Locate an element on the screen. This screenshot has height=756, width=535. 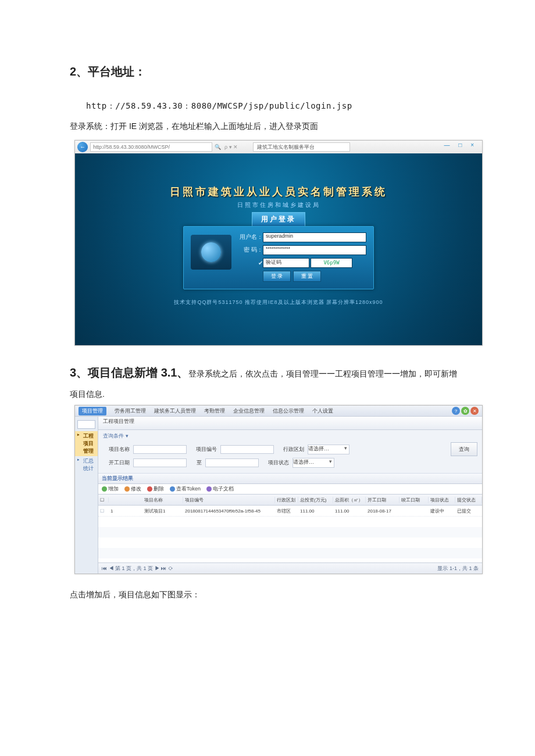
help-icon: ? is located at coordinates (456, 411).